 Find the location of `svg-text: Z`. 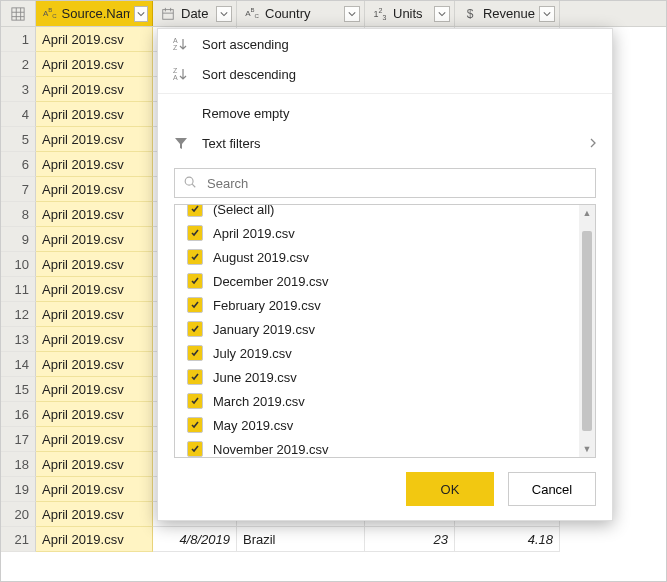

svg-text: Z is located at coordinates (176, 70).